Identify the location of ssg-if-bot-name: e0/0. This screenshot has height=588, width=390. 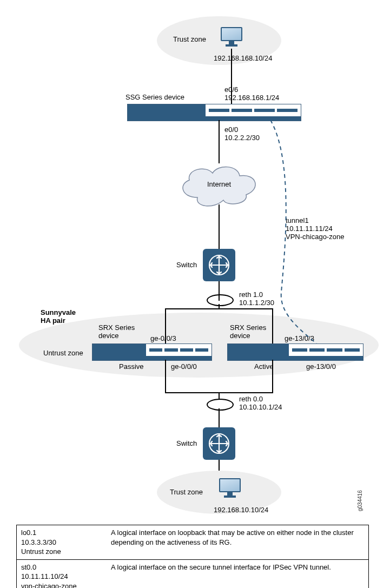
(232, 130).